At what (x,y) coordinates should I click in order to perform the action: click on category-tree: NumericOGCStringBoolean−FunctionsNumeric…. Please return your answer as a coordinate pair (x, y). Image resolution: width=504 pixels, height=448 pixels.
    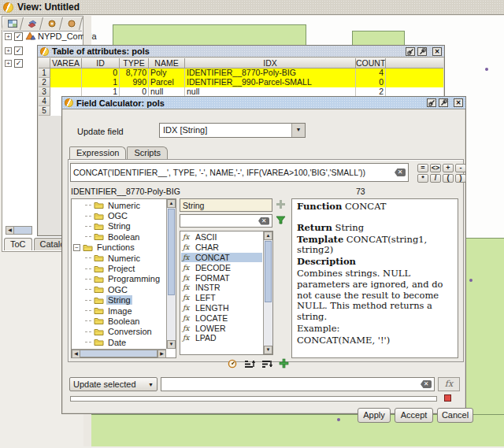
    Looking at the image, I should click on (120, 274).